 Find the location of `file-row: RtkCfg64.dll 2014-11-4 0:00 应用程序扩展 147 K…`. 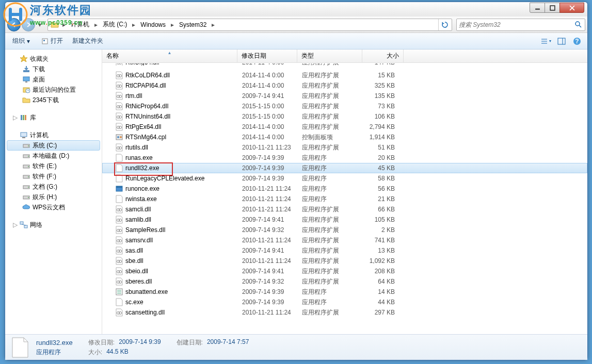

file-row: RtkCfg64.dll 2014-11-4 0:00 应用程序扩展 147 K… is located at coordinates (345, 67).